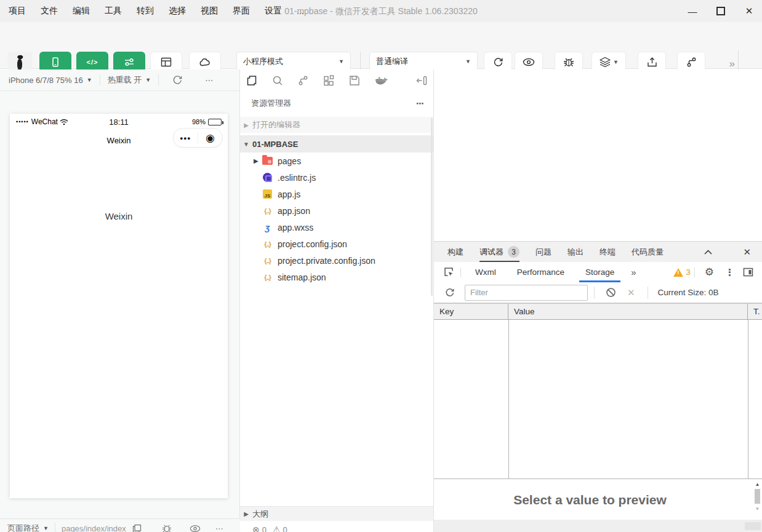 This screenshot has height=532, width=762. What do you see at coordinates (329, 81) in the screenshot?
I see `extensions-icon` at bounding box center [329, 81].